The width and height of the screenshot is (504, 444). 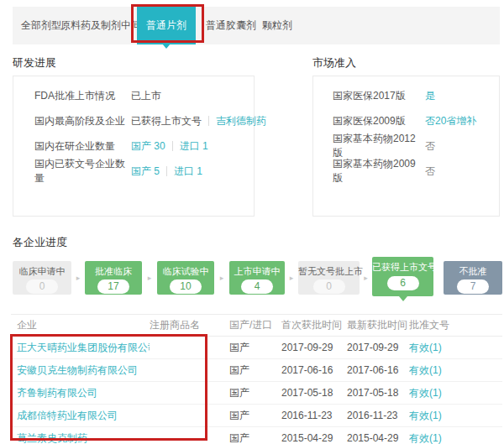 I want to click on latest-approval-cell: 2017-09-29, so click(x=378, y=347).